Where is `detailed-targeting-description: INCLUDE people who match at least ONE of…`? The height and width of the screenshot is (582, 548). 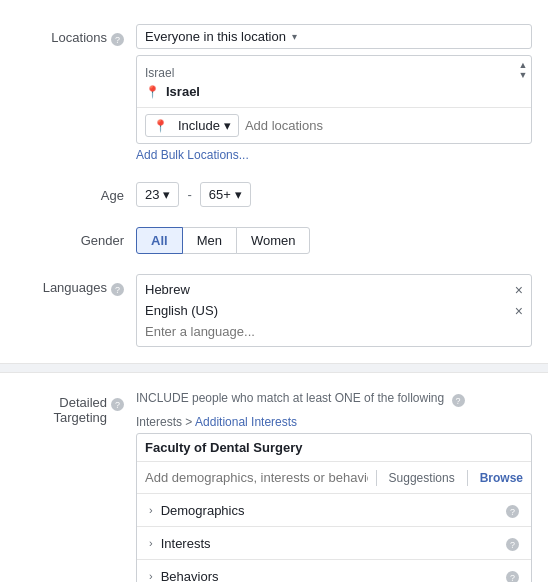
detailed-targeting-description: INCLUDE people who match at least ONE of… is located at coordinates (334, 399).